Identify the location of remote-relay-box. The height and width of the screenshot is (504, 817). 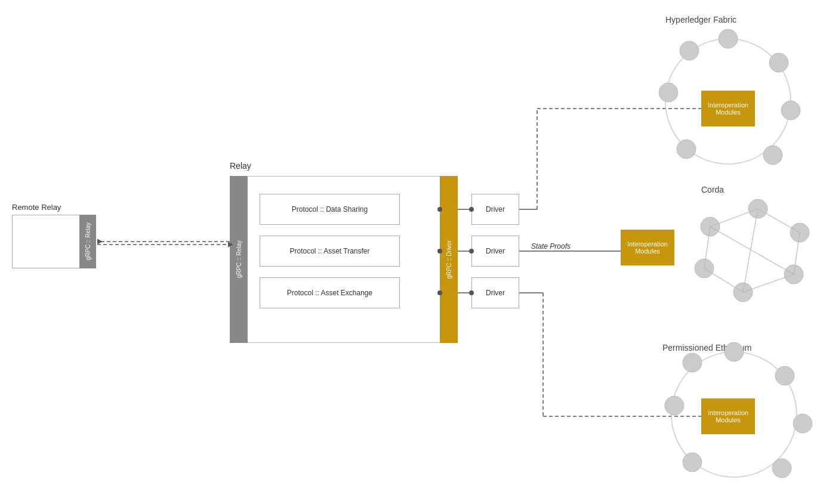
(47, 242).